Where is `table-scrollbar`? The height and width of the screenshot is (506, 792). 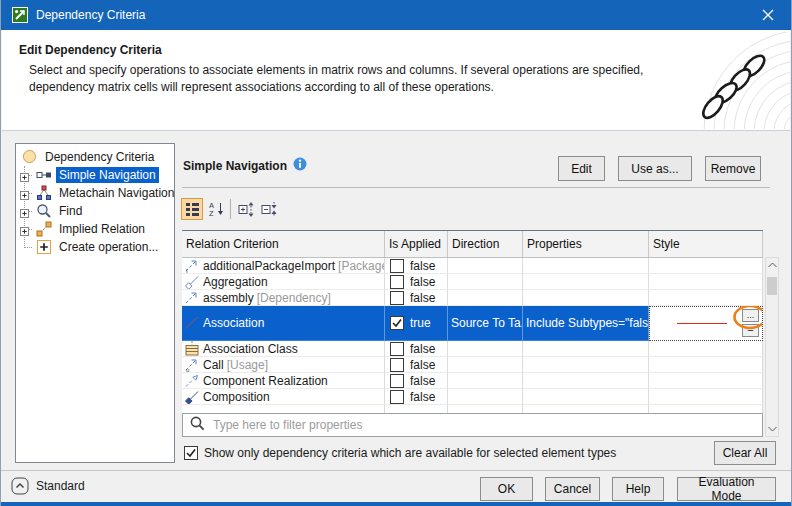 table-scrollbar is located at coordinates (772, 347).